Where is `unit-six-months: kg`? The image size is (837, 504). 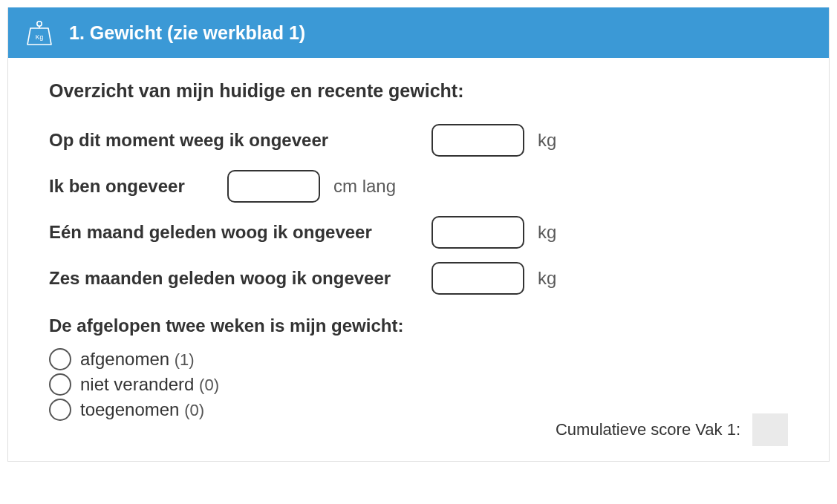 unit-six-months: kg is located at coordinates (547, 278).